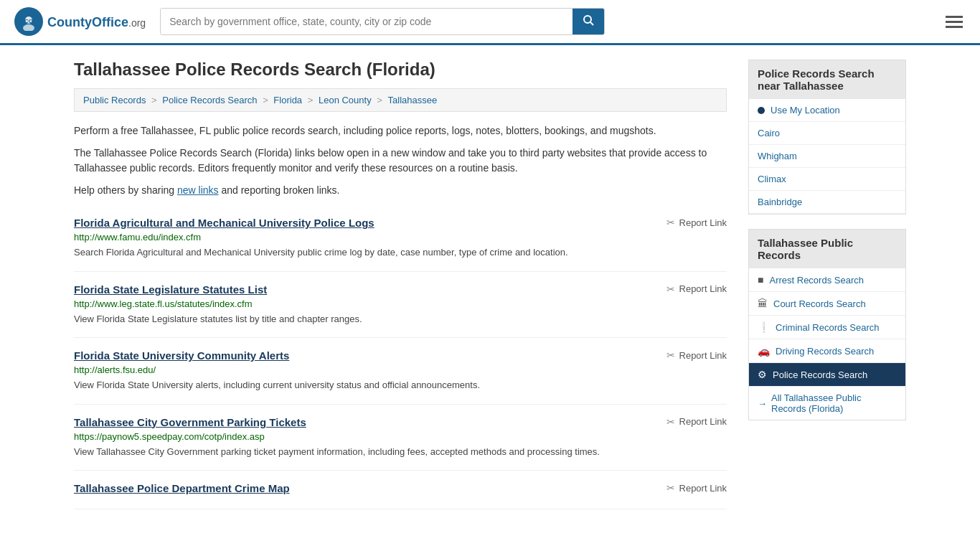 The width and height of the screenshot is (980, 551). Describe the element at coordinates (400, 161) in the screenshot. I see `description-2: The Tallahassee Police Records Search (F…` at that location.